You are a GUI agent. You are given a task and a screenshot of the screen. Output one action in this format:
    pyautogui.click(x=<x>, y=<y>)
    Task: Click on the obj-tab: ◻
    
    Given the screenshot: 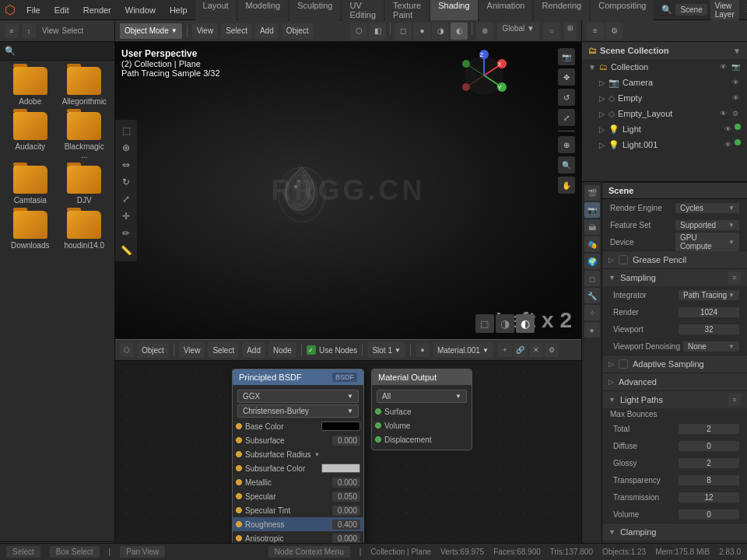 What is the action you would take?
    pyautogui.click(x=592, y=278)
    